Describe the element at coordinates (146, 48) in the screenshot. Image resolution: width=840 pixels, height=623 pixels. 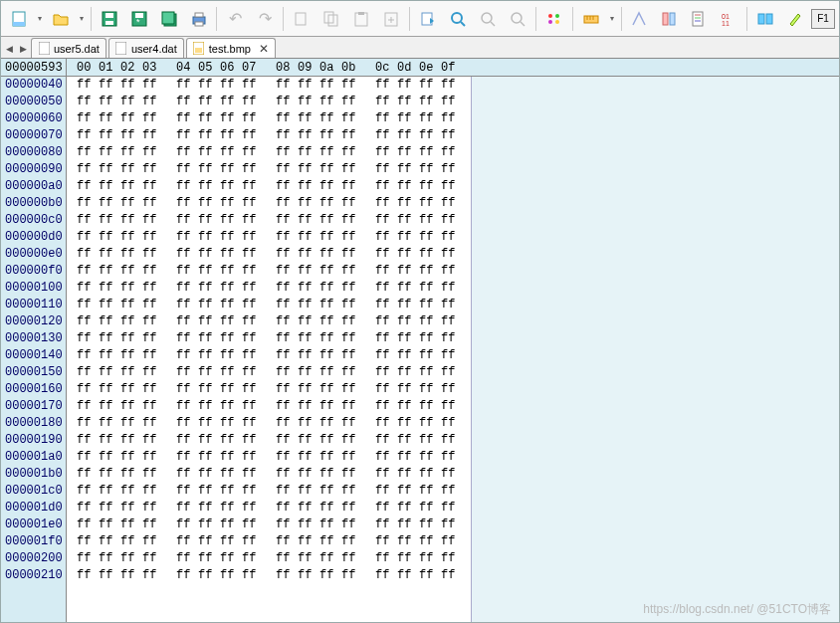
I see `tab-user4: user4.dat` at that location.